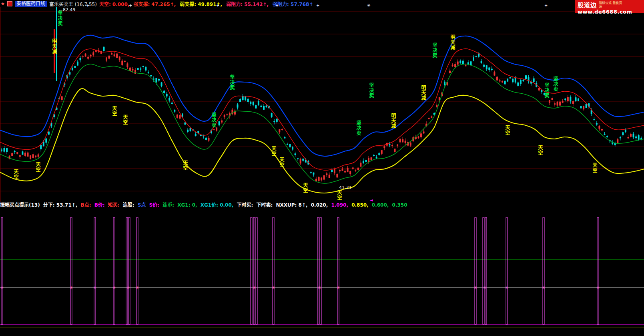 This screenshot has width=644, height=336. I want to click on indicator-title: 富乐买卖王 (16,7,55), so click(73, 4).